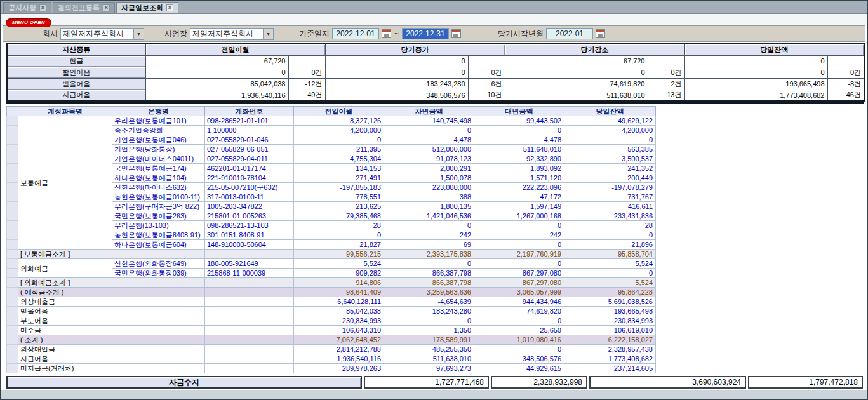 This screenshot has width=868, height=400. I want to click on credit-amount-cell: 1,019,080,416, so click(519, 340).